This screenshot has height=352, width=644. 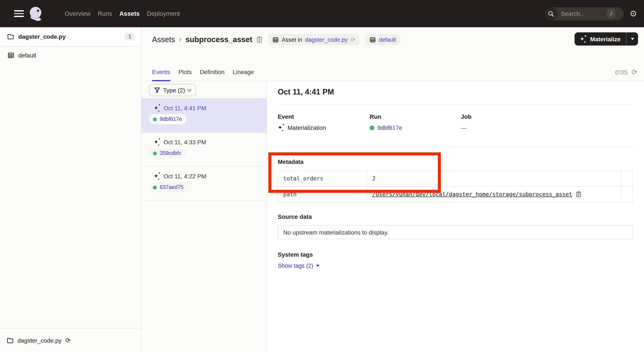 I want to click on event-list-item: ✦ Oct 11, 4:33 PM 359cdbfc, so click(x=204, y=150).